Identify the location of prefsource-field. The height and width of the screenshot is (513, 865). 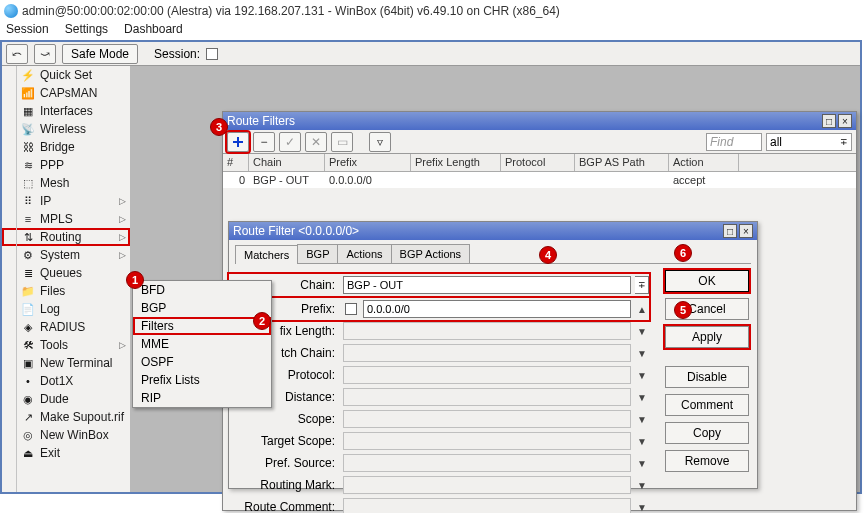
(487, 463).